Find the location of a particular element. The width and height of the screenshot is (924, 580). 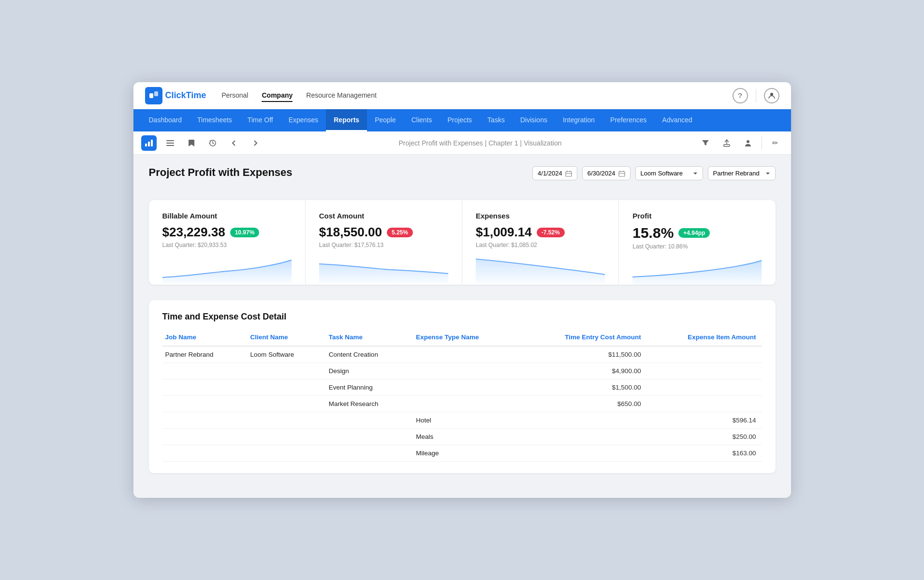

cell-time-cost is located at coordinates (584, 420).